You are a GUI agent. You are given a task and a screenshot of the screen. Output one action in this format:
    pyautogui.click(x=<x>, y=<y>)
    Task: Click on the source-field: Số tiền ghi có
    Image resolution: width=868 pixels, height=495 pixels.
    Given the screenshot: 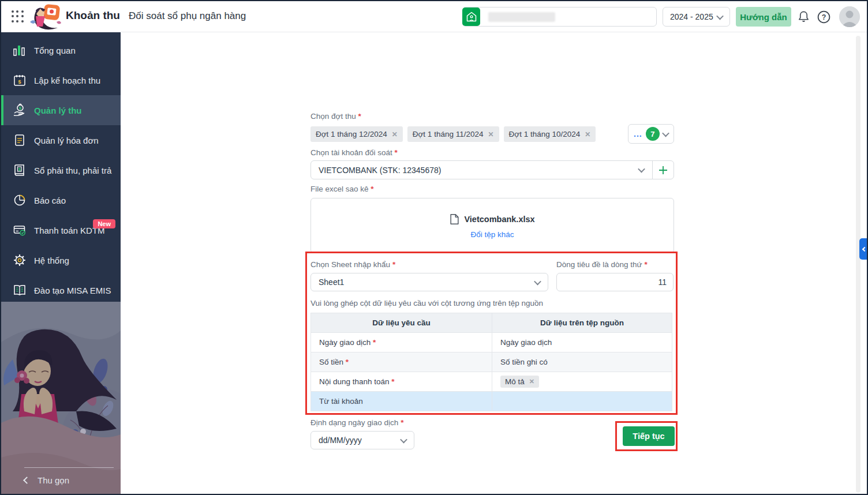 What is the action you would take?
    pyautogui.click(x=524, y=362)
    